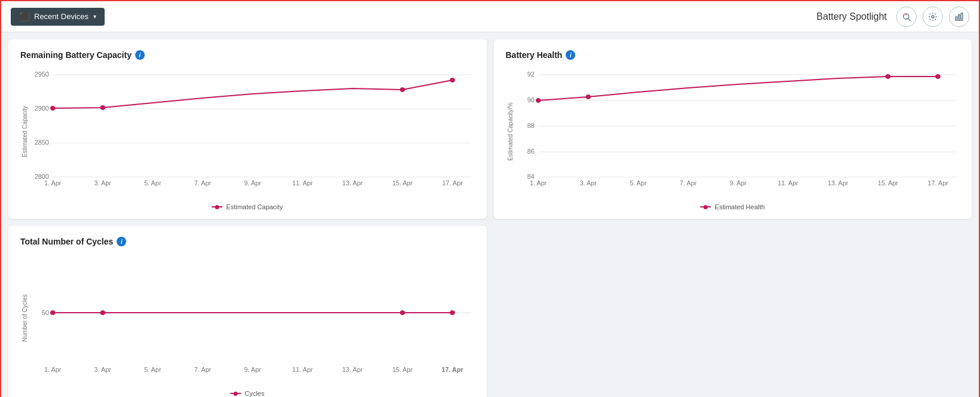  I want to click on svg-text: 2950, so click(42, 74).